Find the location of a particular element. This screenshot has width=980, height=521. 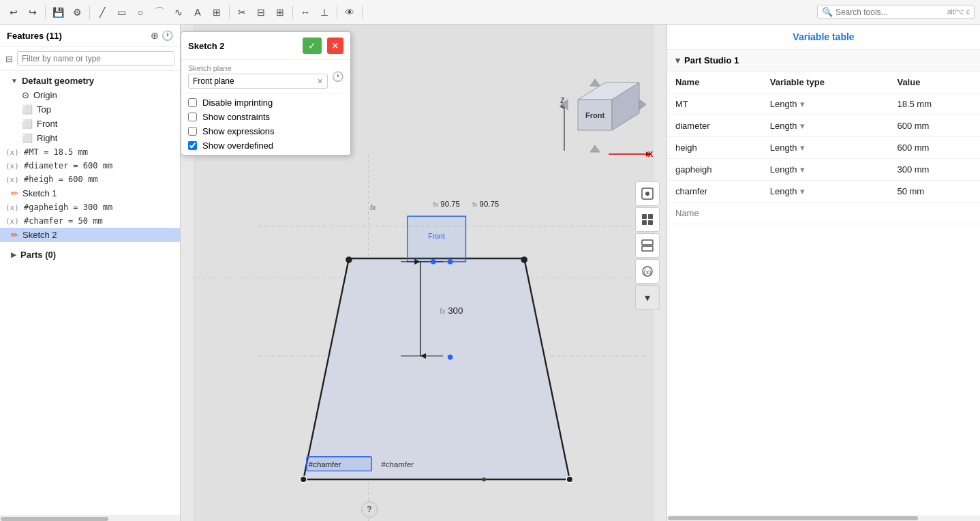

checkbox-show-constraints is located at coordinates (192, 117).